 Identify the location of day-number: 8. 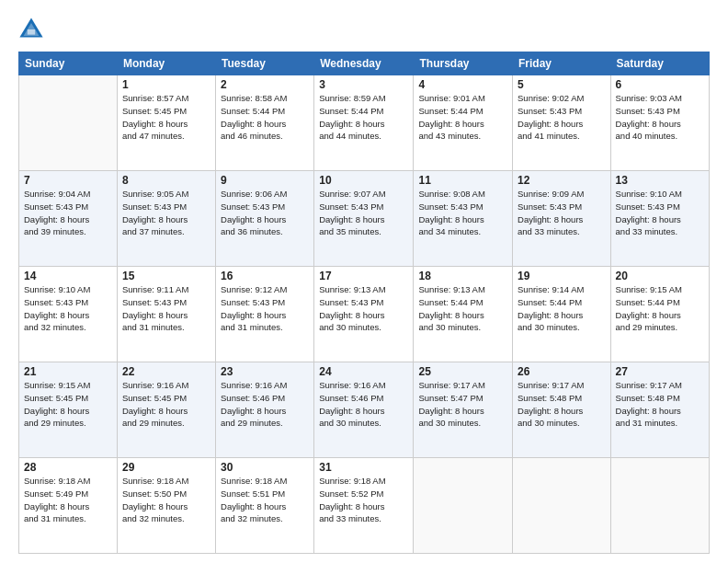
(166, 180).